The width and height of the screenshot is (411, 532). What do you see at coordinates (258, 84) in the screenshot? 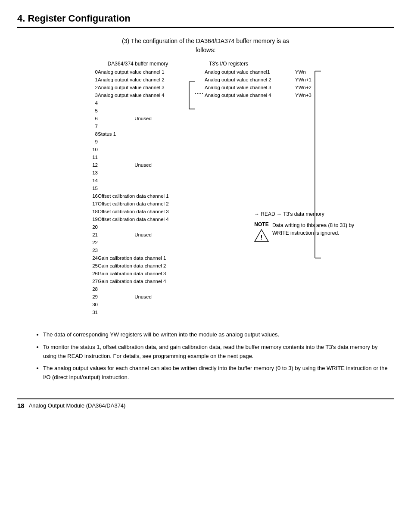
I see `io-table: Analog output value channel1 YWn Analog …` at bounding box center [258, 84].